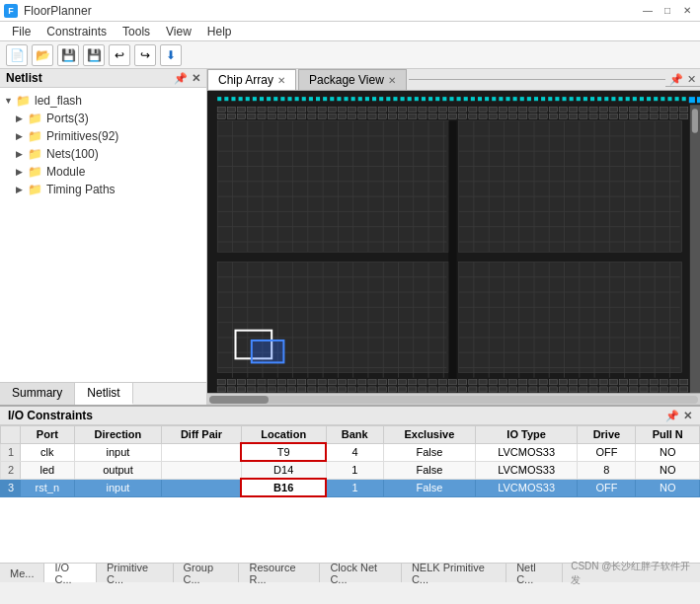 The image size is (700, 604). Describe the element at coordinates (691, 79) in the screenshot. I see `panel-close2-button: ✕` at that location.